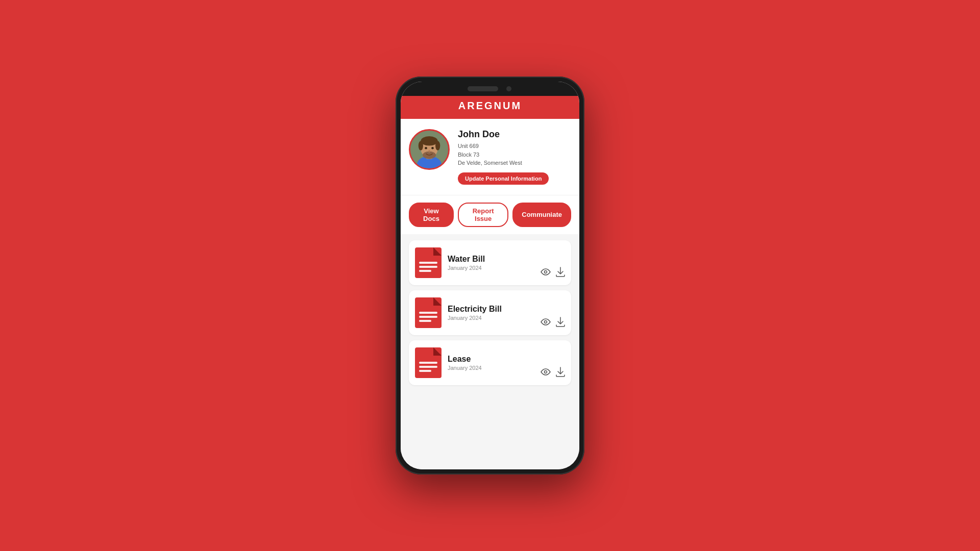  I want to click on documents-list: Water Bill January 2024, so click(490, 313).